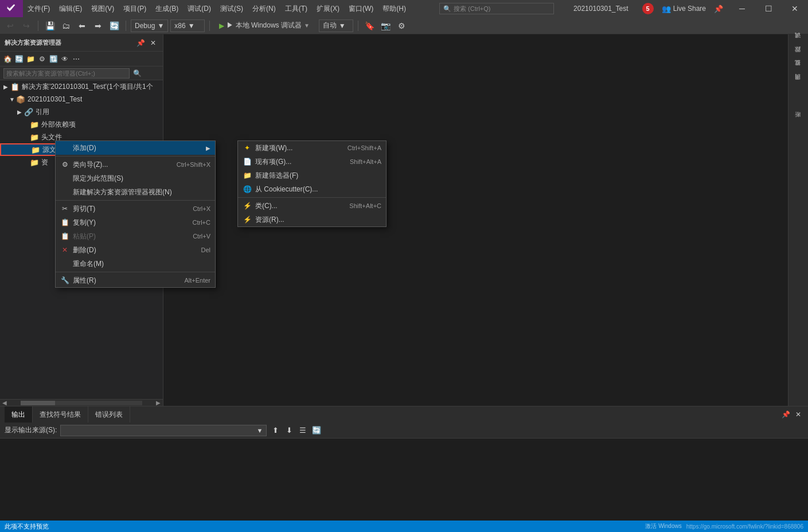  Describe the element at coordinates (98, 26) in the screenshot. I see `nav-forward-btn: ➡` at that location.